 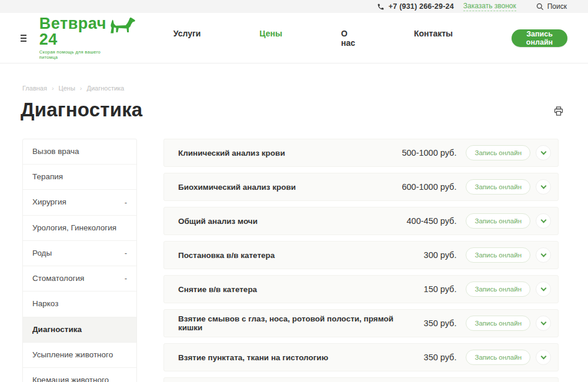 I want to click on dog-logo-icon, so click(x=123, y=25).